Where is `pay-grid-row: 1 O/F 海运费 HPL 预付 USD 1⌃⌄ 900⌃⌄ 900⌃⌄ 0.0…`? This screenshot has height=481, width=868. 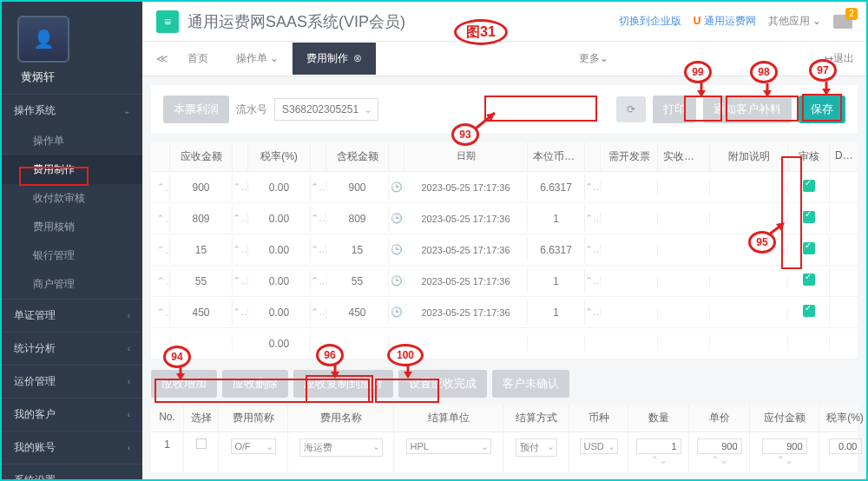
pay-grid-row: 1 O/F 海运费 HPL 预付 USD 1⌃⌄ 900⌃⌄ 900⌃⌄ 0.0… is located at coordinates (504, 452).